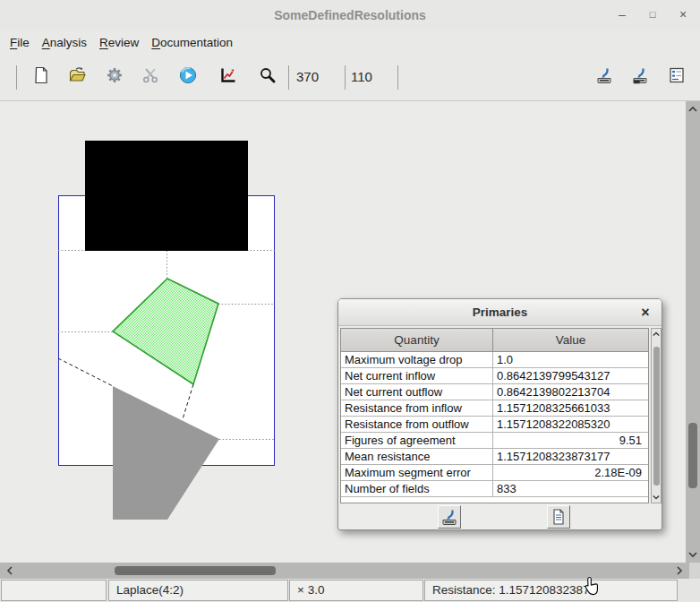 The height and width of the screenshot is (602, 700). I want to click on status-panel-scale: × 3.0, so click(356, 590).